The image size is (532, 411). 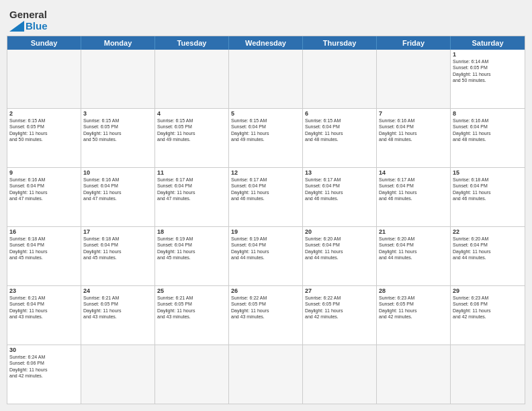 I want to click on day-cell: 21Sunrise: 6:20 AM Sunset: 6:04 PM Dayli…, so click(x=414, y=257).